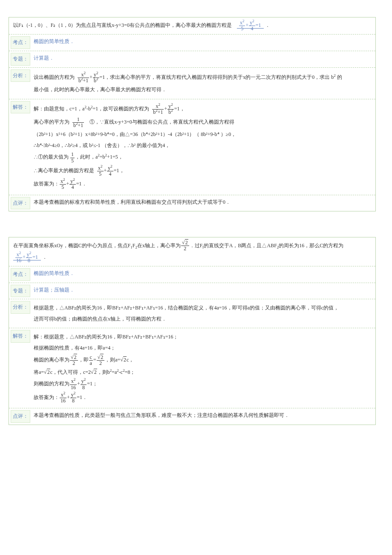 This screenshot has width=392, height=555. What do you see at coordinates (192, 252) in the screenshot?
I see `question-text: 在平面直角坐标系xOy，椭圆C的中心为原点，焦点F1F2在x轴上，离心率为22．…` at bounding box center [192, 252].